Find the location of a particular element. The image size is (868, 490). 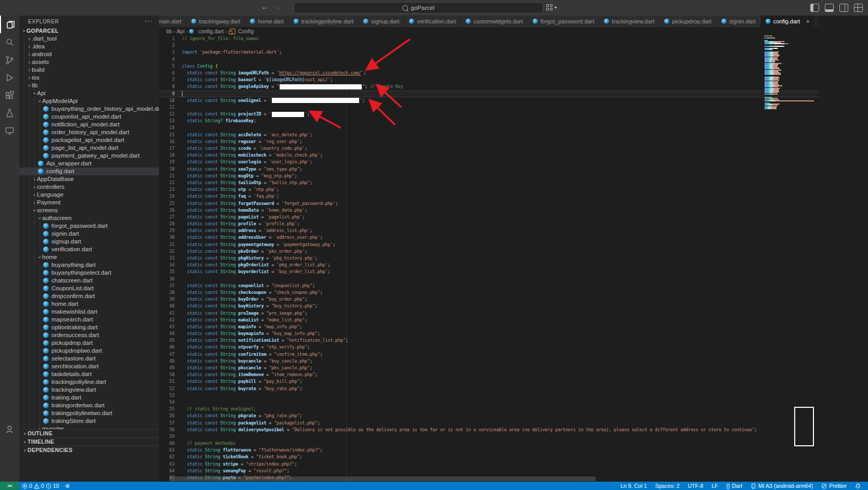

tree-folder-item: ›controllers is located at coordinates (89, 187).